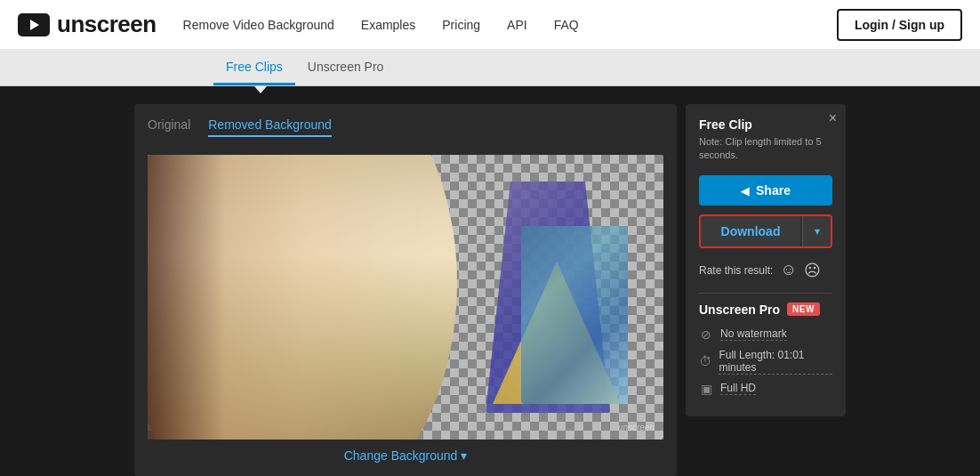  Describe the element at coordinates (270, 127) in the screenshot. I see `tab-removed-background: Removed Background` at that location.